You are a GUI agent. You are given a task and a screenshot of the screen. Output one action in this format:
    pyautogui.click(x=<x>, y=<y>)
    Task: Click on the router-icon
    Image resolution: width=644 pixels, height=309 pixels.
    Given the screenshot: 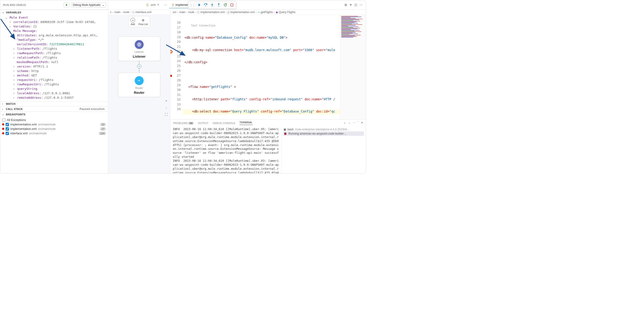 What is the action you would take?
    pyautogui.click(x=139, y=81)
    